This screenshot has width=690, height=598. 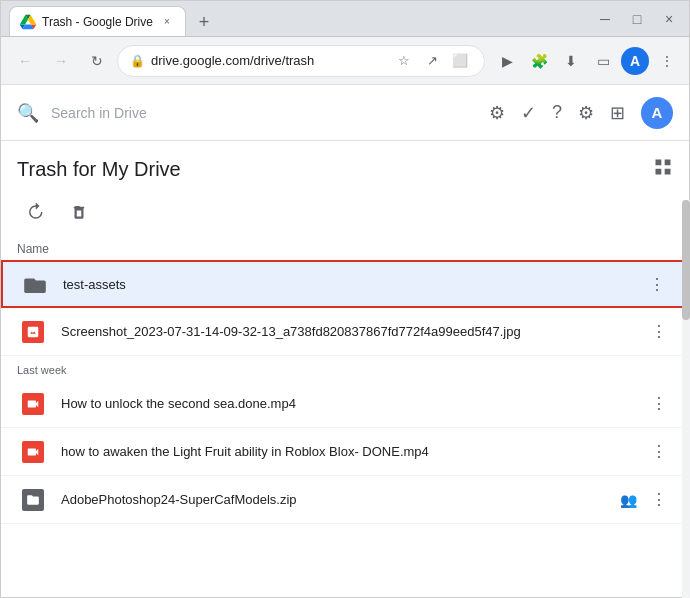 I want to click on profile-button: A, so click(x=635, y=61).